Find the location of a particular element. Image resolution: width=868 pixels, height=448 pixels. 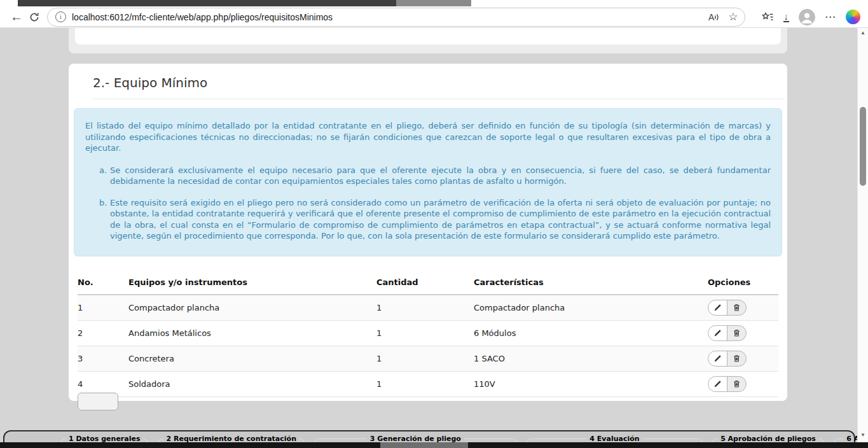

header-no: No. is located at coordinates (103, 283).